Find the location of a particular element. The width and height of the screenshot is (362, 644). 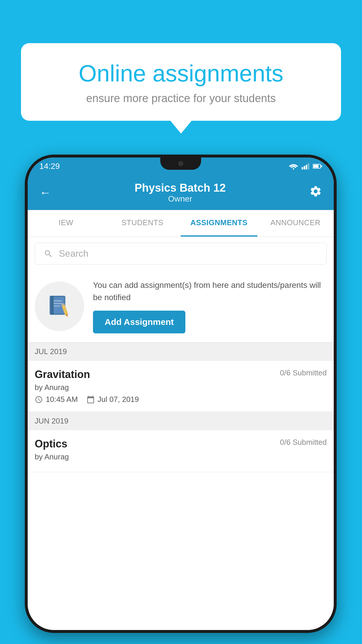

assignment-top-row: Gravitation 0/6 Submitted is located at coordinates (181, 374).